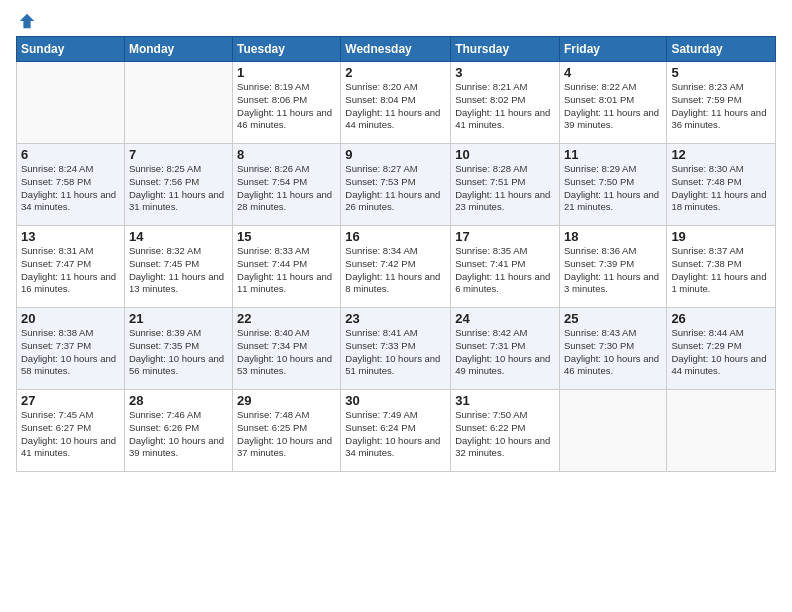 The image size is (792, 612). What do you see at coordinates (396, 349) in the screenshot?
I see `calendar-cell: 23Sunrise: 8:41 AM Sunset: 7:33 PM Dayli…` at bounding box center [396, 349].